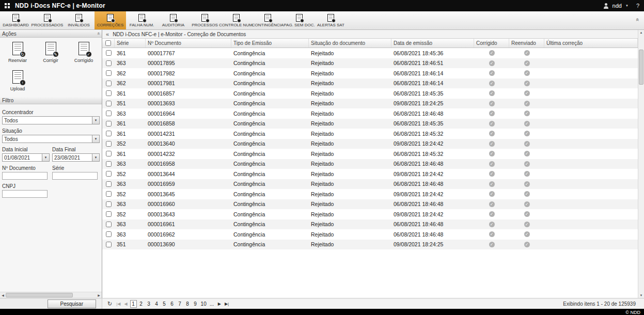  Describe the element at coordinates (174, 21) in the screenshot. I see `tab-auditoria: AUDITORIA` at that location.